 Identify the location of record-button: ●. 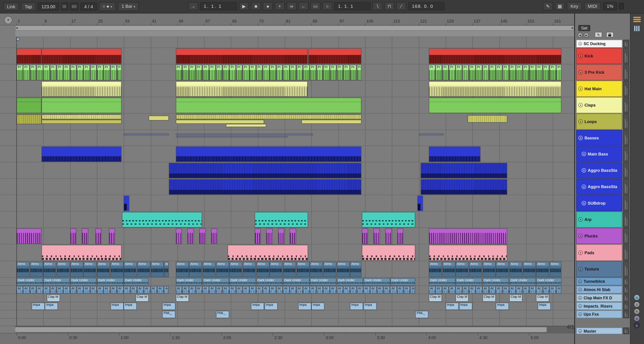
(268, 6).